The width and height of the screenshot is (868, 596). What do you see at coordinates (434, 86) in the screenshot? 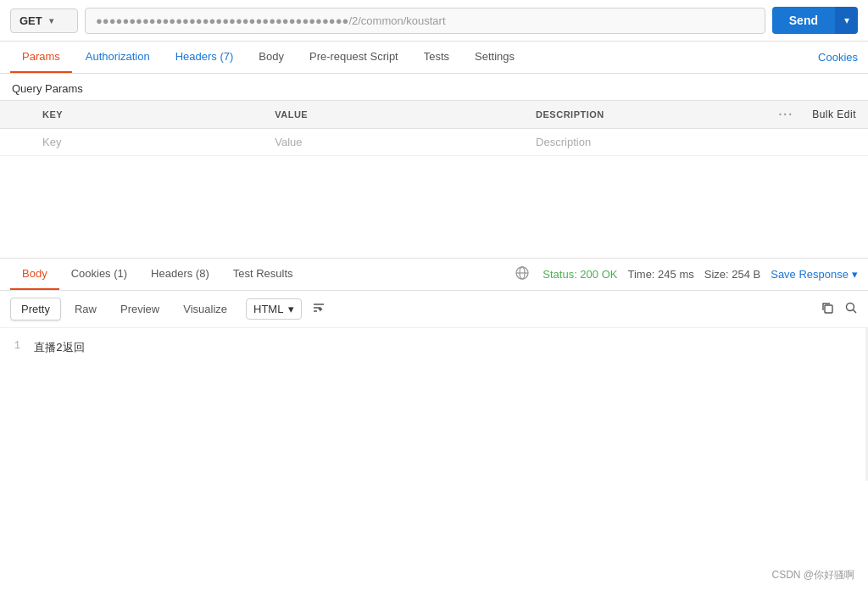
I see `query-params-title: Query Params` at bounding box center [434, 86].